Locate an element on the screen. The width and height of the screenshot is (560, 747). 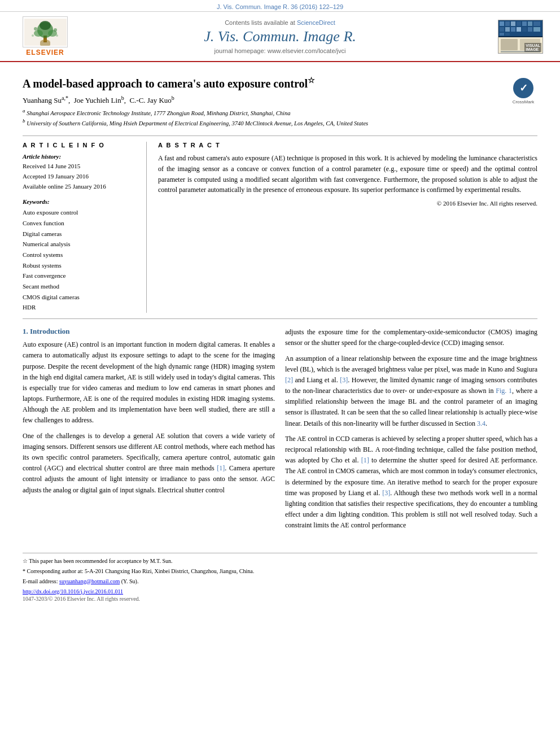
right-para-1: adjusts the exposure time for the comple… is located at coordinates (411, 338).